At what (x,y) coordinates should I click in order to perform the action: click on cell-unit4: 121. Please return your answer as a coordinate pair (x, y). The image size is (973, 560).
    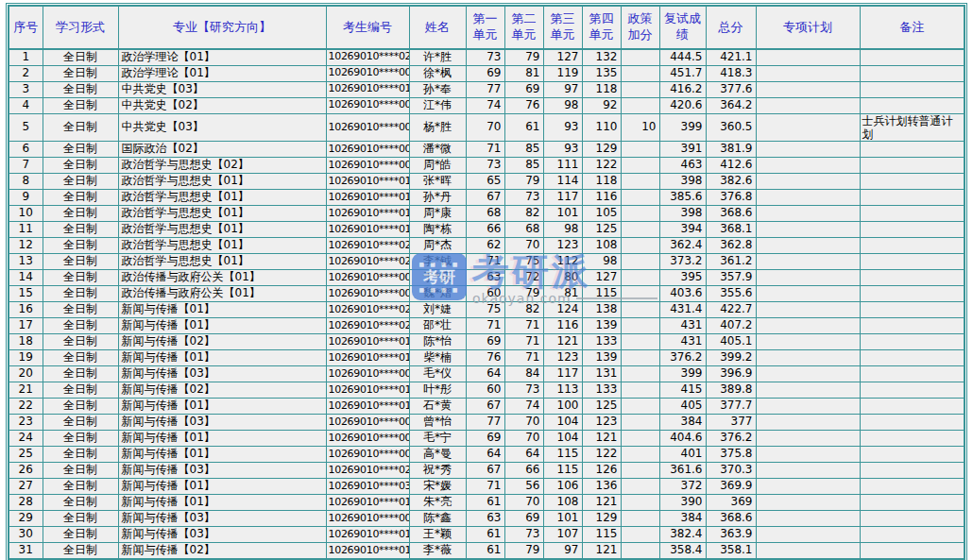
    Looking at the image, I should click on (601, 438).